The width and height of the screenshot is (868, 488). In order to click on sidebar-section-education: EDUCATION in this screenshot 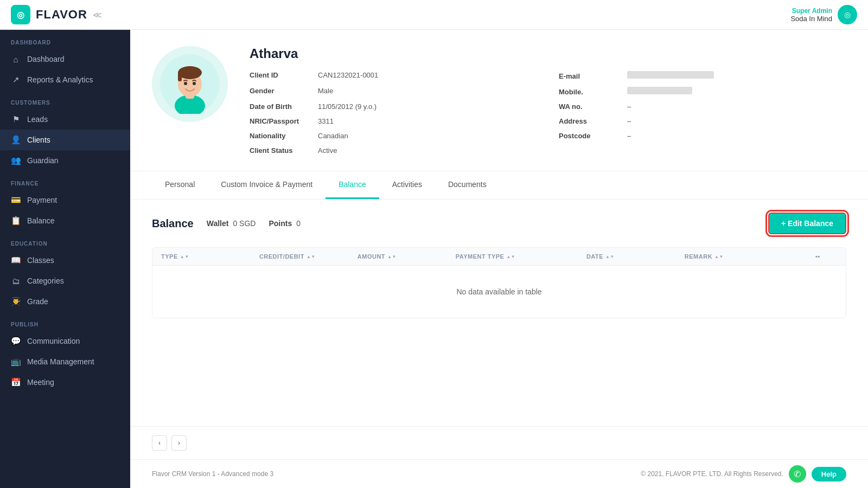, I will do `click(65, 241)`.